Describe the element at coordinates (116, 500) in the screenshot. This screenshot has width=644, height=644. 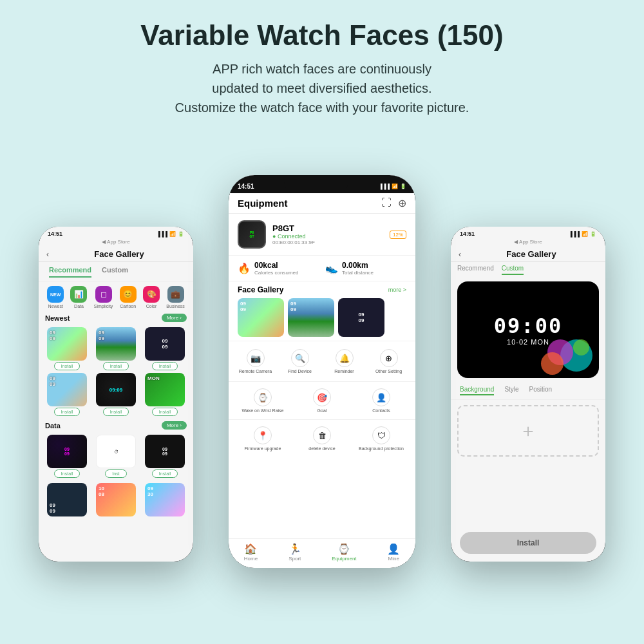
I see `data-face-5: 1008` at that location.